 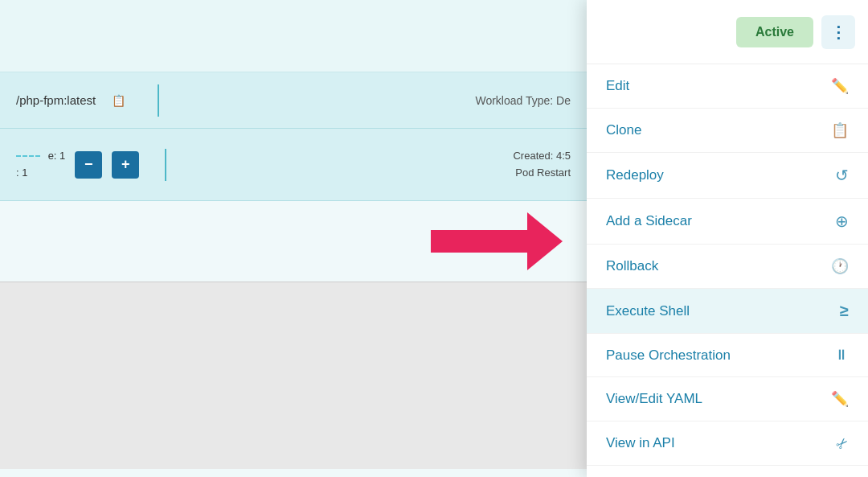 I want to click on menu-item-pause-label: Pause Orchestration, so click(x=669, y=356).